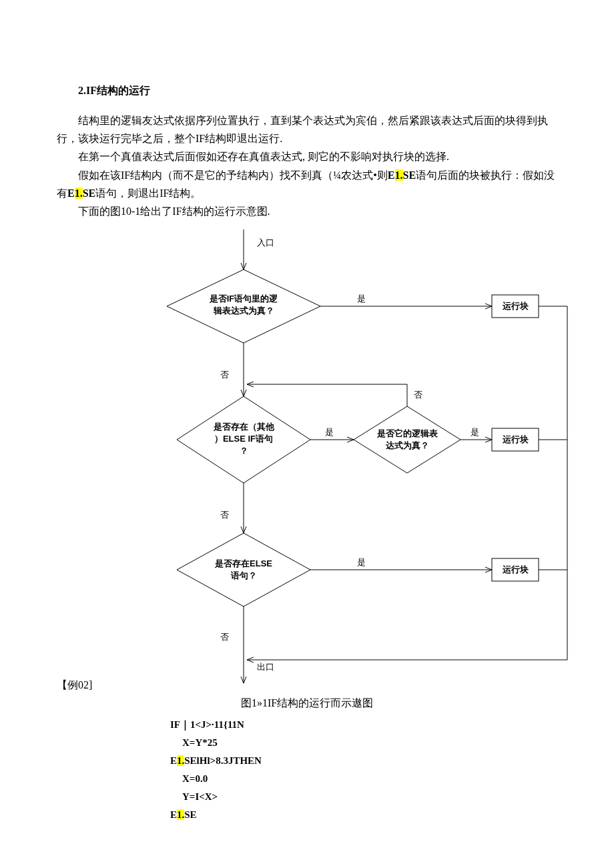 The height and width of the screenshot is (868, 614). What do you see at coordinates (364, 743) in the screenshot?
I see `code-line-2: X=Y*25` at bounding box center [364, 743].